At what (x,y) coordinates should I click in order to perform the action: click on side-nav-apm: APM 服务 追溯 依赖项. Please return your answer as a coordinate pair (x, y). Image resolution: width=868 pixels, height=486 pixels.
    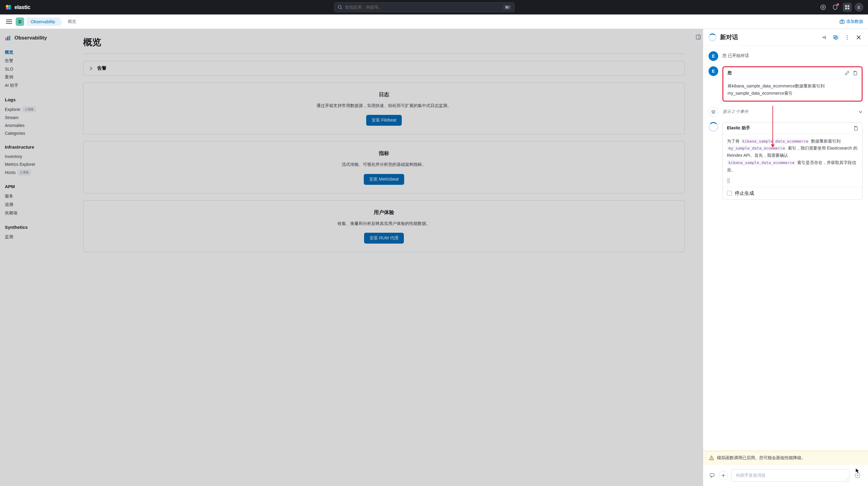
    Looking at the image, I should click on (37, 201).